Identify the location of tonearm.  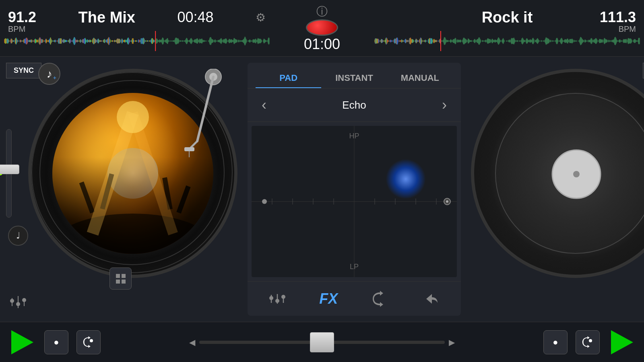
(189, 119).